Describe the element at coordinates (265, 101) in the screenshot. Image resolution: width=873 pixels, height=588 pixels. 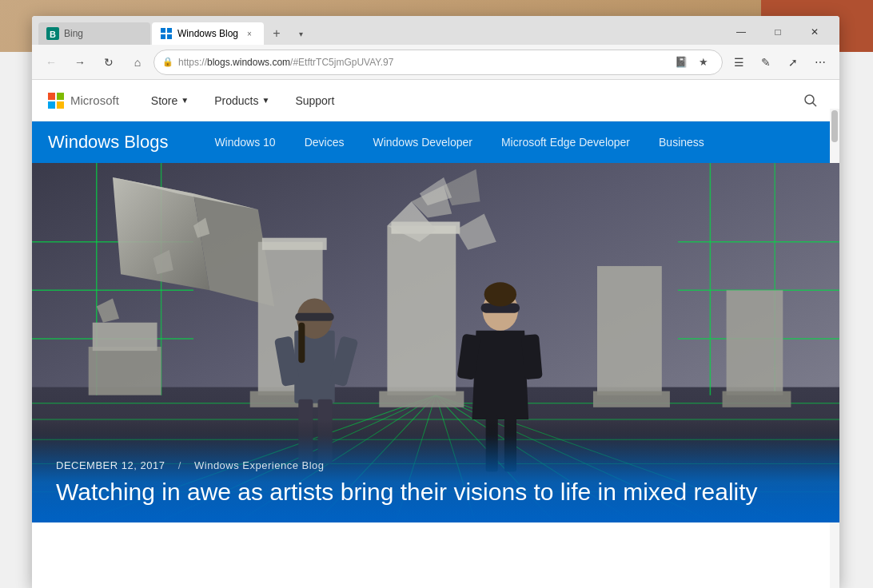
I see `products-chevron-icon: ▼` at that location.